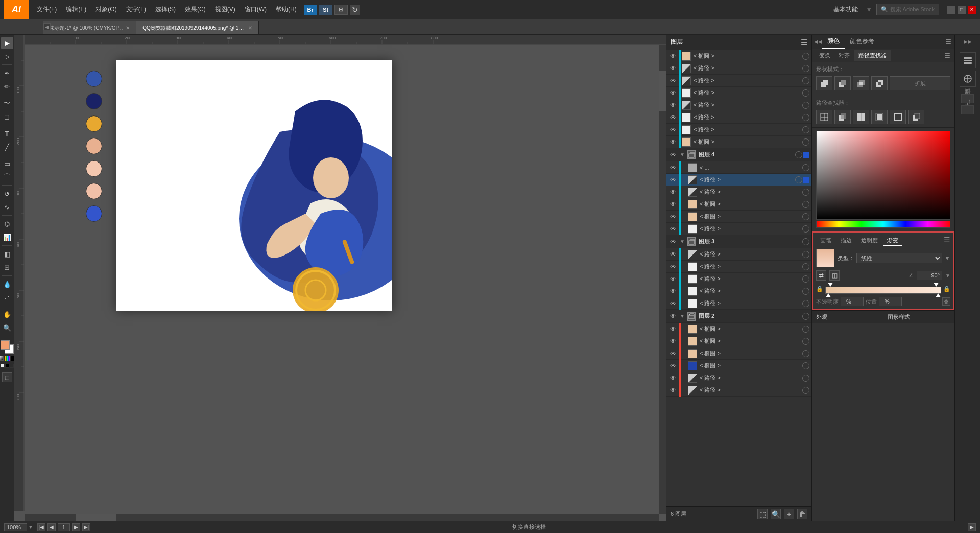 Image resolution: width=980 pixels, height=533 pixels. I want to click on line-tool: ╱, so click(7, 147).